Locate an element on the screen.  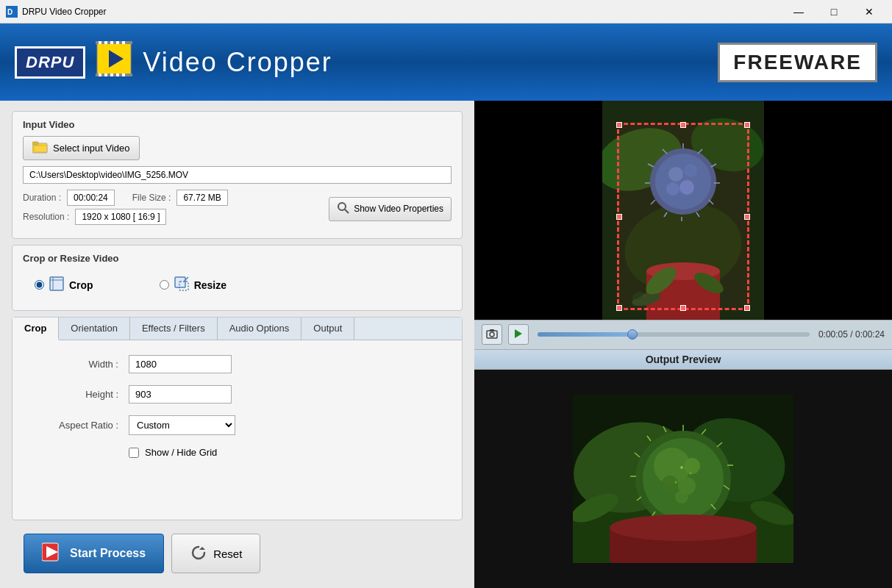
tab-orientation: Orientation is located at coordinates (94, 329).